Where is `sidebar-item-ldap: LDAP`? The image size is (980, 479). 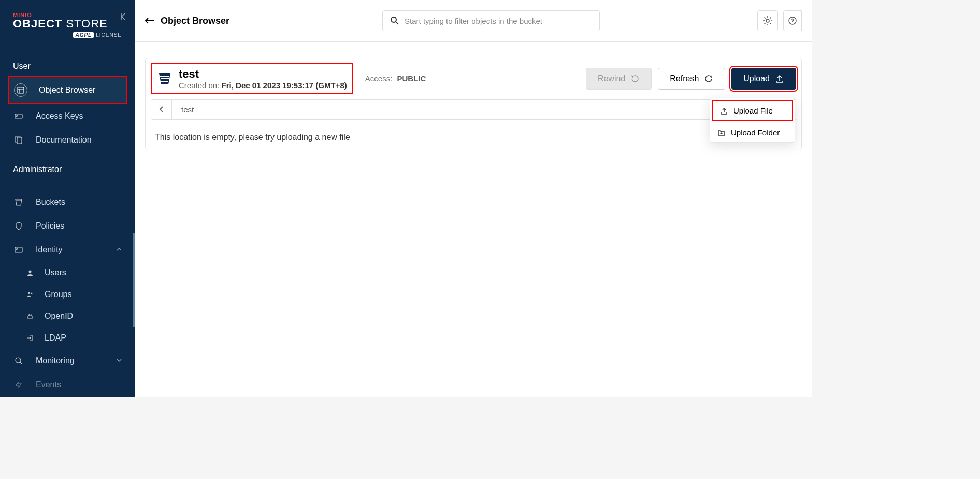
sidebar-item-ldap: LDAP is located at coordinates (67, 338).